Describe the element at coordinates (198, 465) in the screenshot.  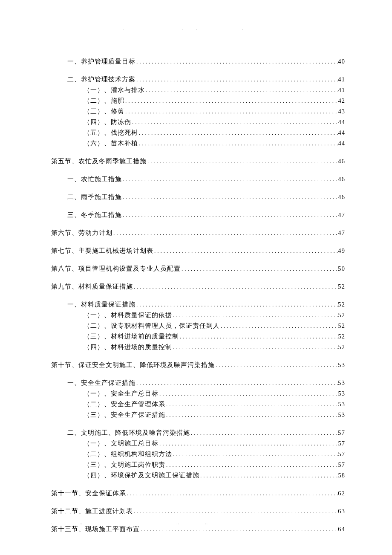
I see `toc-entry: （三）、文明施工岗位职责............................…` at that location.